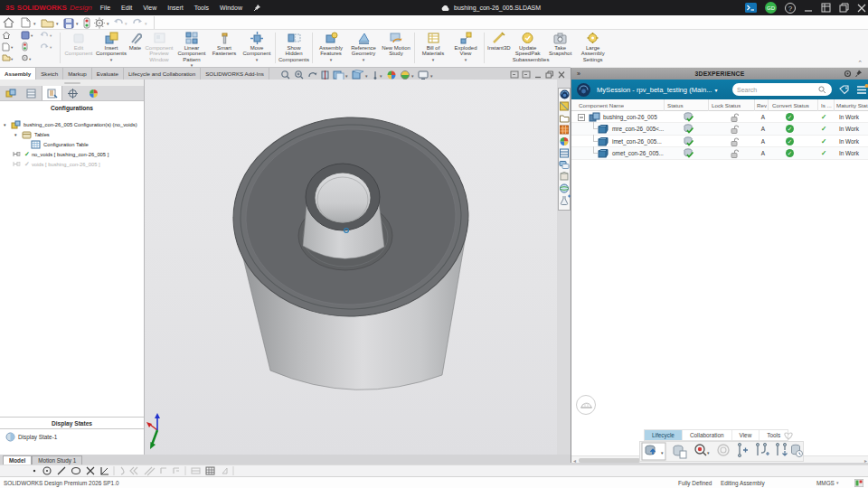 The image size is (868, 488). Describe the element at coordinates (94, 93) in the screenshot. I see `tab-display-manager` at that location.